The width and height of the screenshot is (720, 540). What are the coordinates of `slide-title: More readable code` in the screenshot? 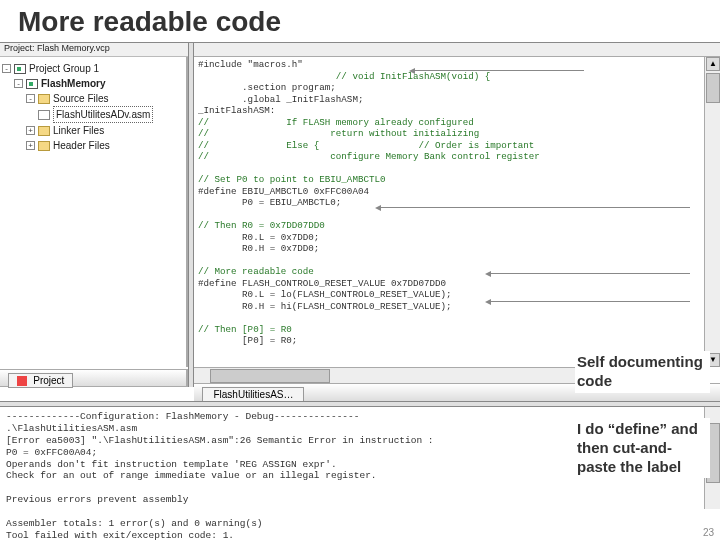 It's located at (360, 21).